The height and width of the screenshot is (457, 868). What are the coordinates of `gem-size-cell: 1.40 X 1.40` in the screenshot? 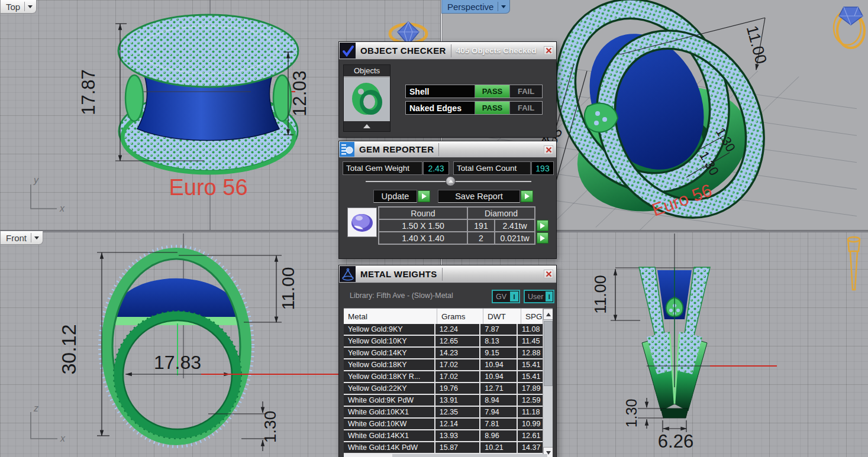 It's located at (423, 238).